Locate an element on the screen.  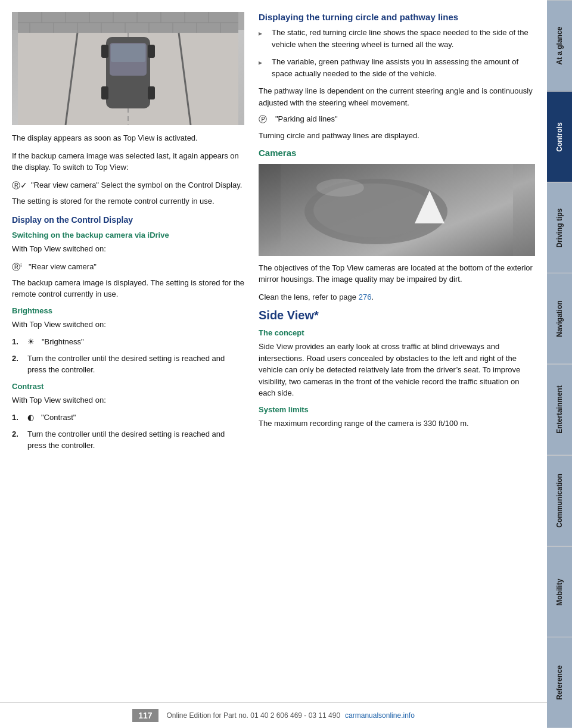
contrast-item-2: 2. Turn the controller until the desired… is located at coordinates (128, 440).